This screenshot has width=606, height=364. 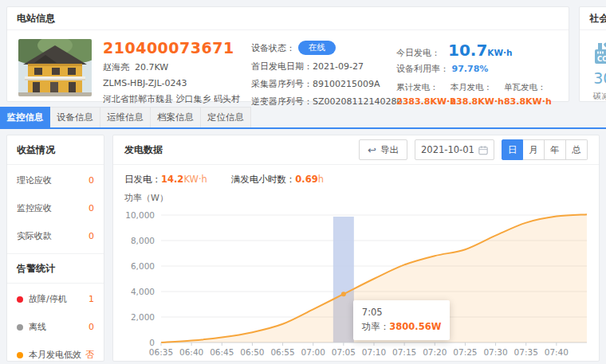 I want to click on revenue-row-monitored: 监控应收 0, so click(x=56, y=209).